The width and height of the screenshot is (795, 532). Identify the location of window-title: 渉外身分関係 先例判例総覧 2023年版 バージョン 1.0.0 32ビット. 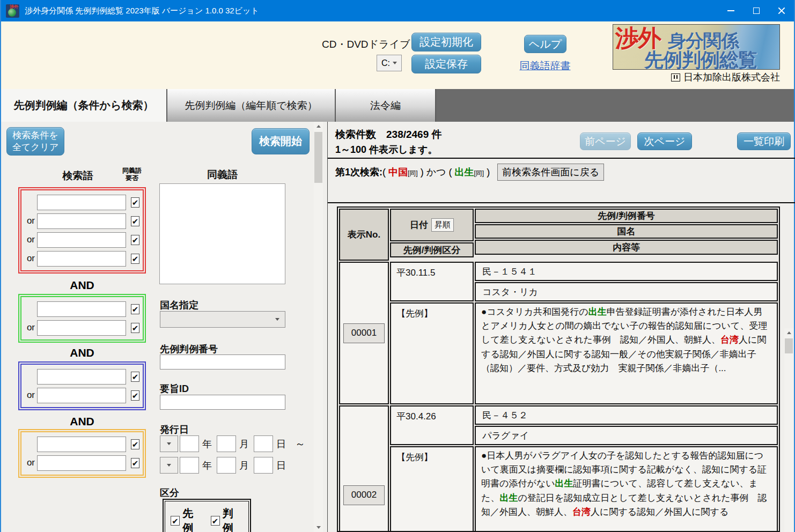
(142, 11).